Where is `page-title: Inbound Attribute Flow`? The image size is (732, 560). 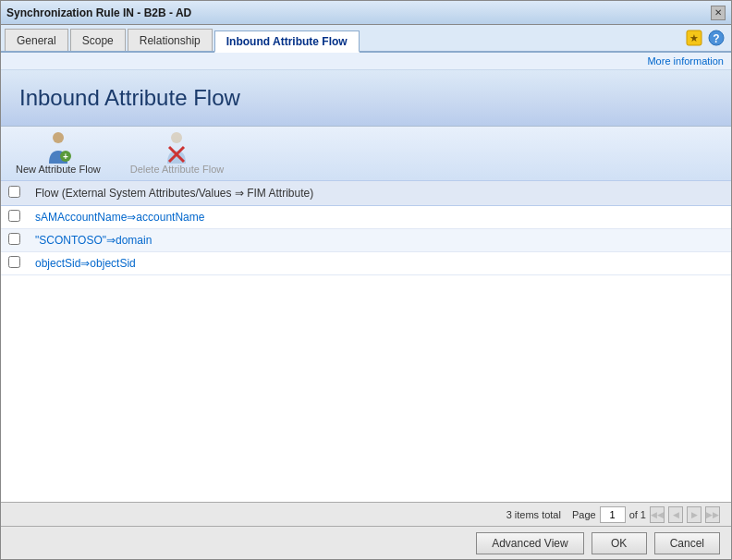 page-title: Inbound Attribute Flow is located at coordinates (366, 98).